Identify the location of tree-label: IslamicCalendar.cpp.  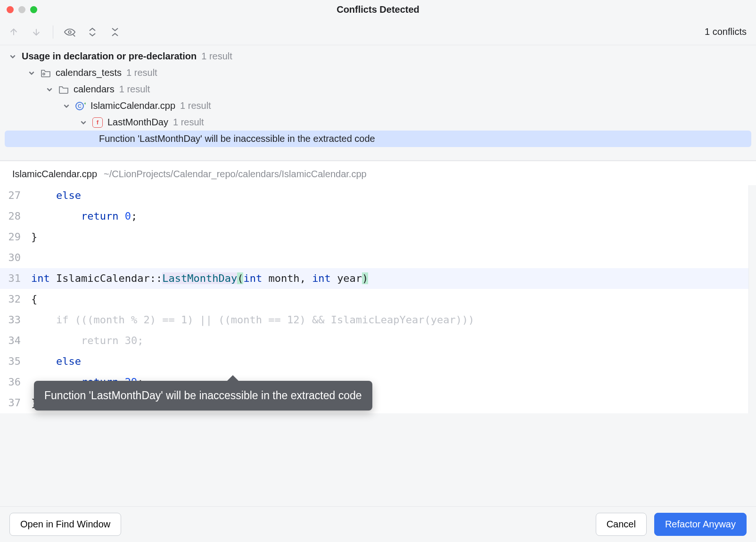
(133, 106).